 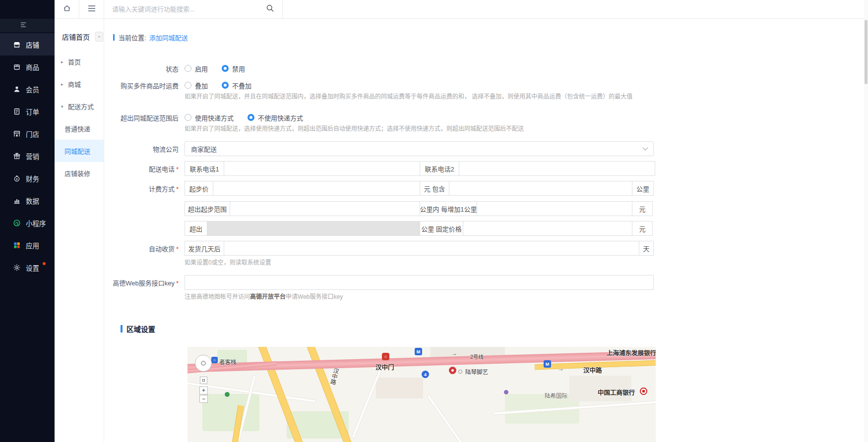 I want to click on breadcrumb-accent-bar, so click(x=114, y=38).